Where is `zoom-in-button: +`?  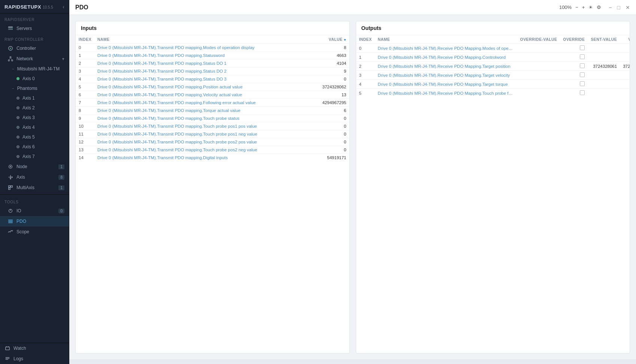 zoom-in-button: + is located at coordinates (584, 7).